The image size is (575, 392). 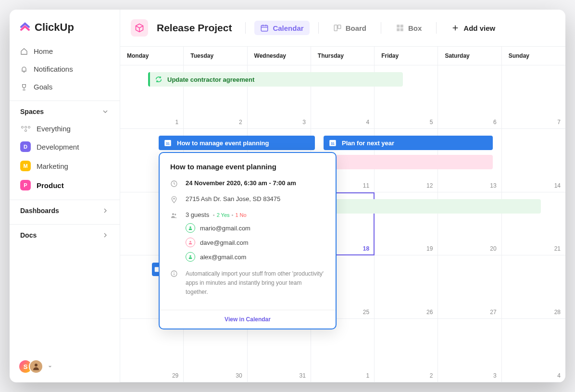 What do you see at coordinates (534, 97) in the screenshot?
I see `calendar-cell: 7` at bounding box center [534, 97].